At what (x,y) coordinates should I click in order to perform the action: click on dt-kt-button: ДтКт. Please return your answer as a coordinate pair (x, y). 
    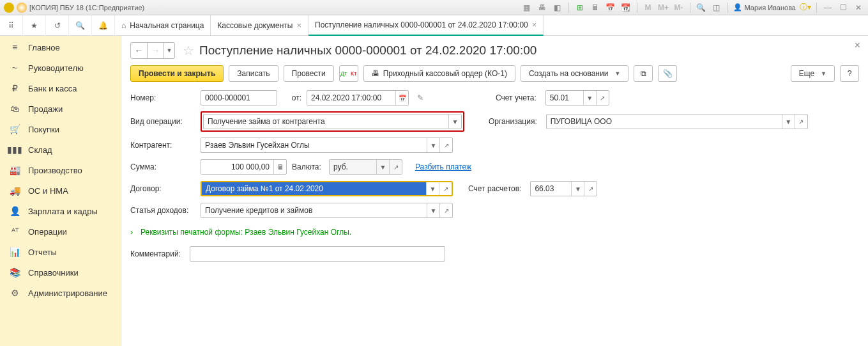
    Looking at the image, I should click on (349, 74).